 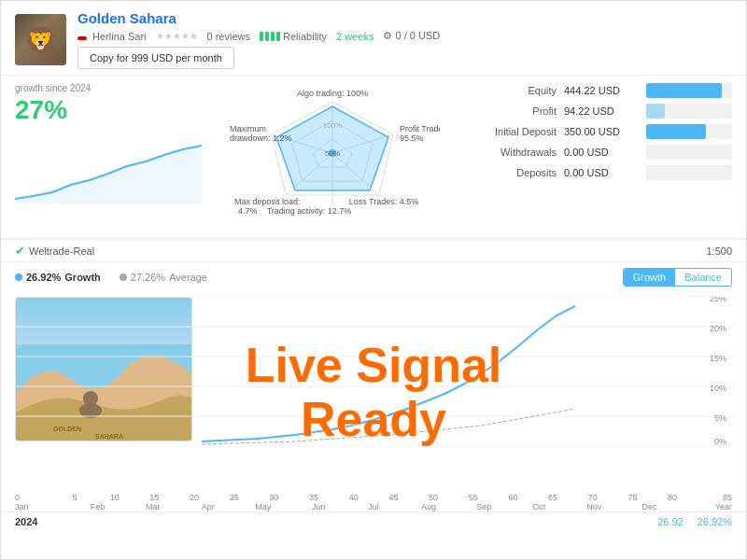 I want to click on author: Herlina Sari, so click(x=112, y=36).